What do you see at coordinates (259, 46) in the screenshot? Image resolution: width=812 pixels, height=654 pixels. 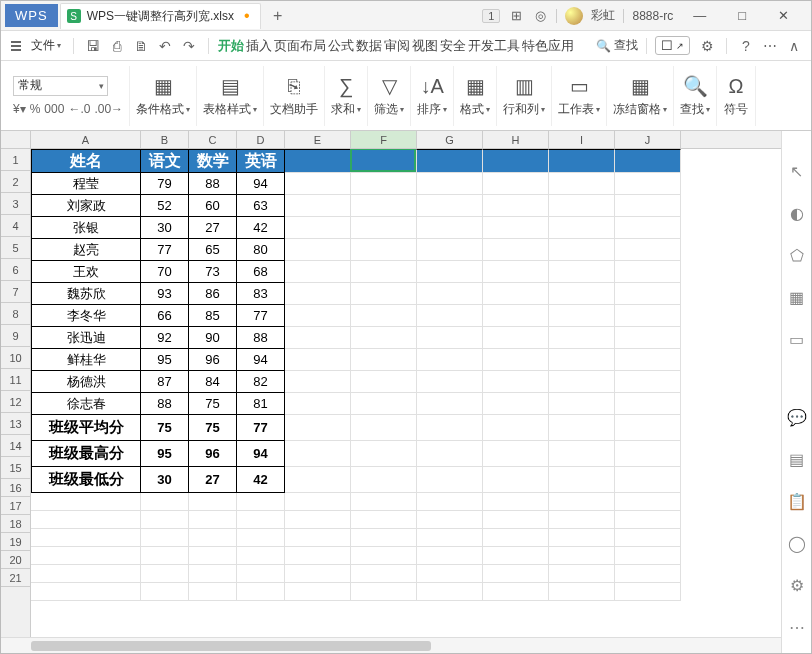 I see `menu-tab-1: 插入` at bounding box center [259, 46].